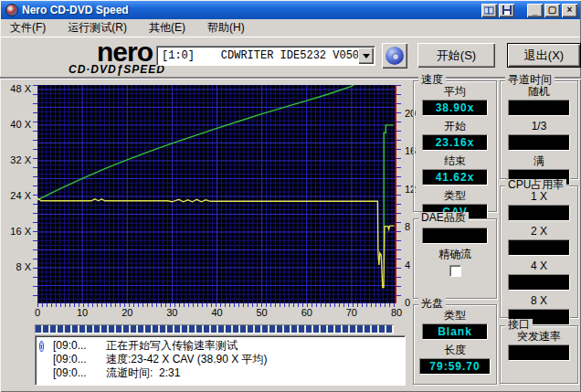 This screenshot has height=392, width=581. I want to click on burst-rate-label: 突发速率, so click(539, 336).